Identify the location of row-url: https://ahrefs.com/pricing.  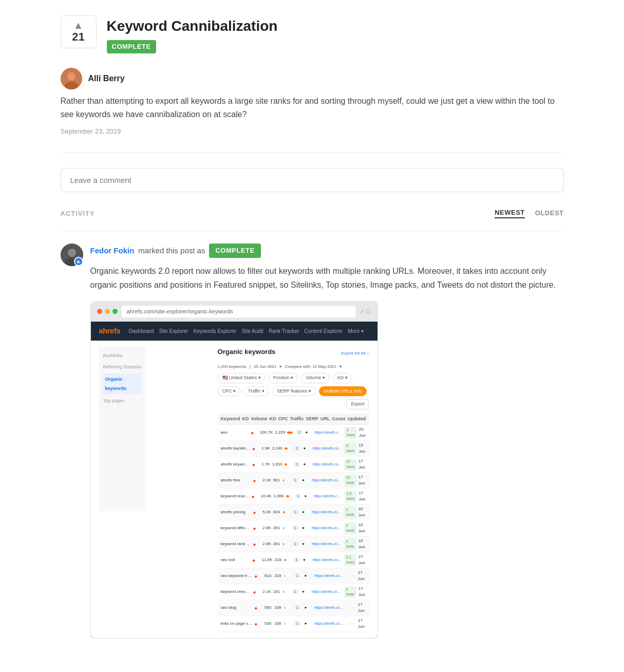
(327, 513).